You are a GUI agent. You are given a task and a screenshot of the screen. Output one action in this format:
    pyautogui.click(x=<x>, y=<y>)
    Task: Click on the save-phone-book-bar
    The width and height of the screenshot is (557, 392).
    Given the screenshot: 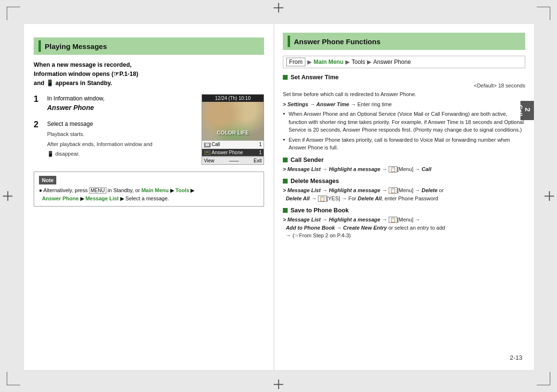 What is the action you would take?
    pyautogui.click(x=285, y=210)
    